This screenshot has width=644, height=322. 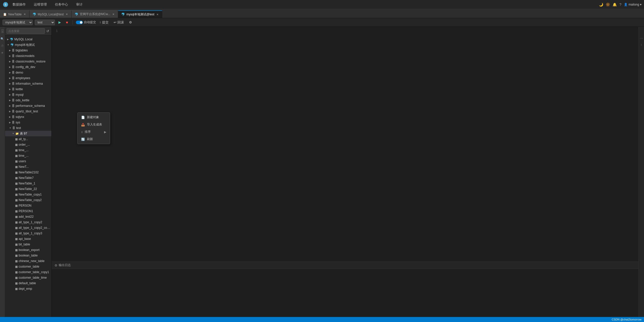 I want to click on tree-item-ods-kettle: ▶ 🗄 ods_kettle, so click(x=28, y=100).